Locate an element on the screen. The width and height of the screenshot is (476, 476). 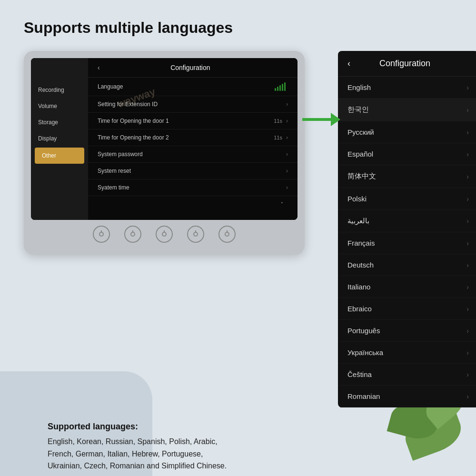
lang-name-4: 简体中文 is located at coordinates (407, 176).